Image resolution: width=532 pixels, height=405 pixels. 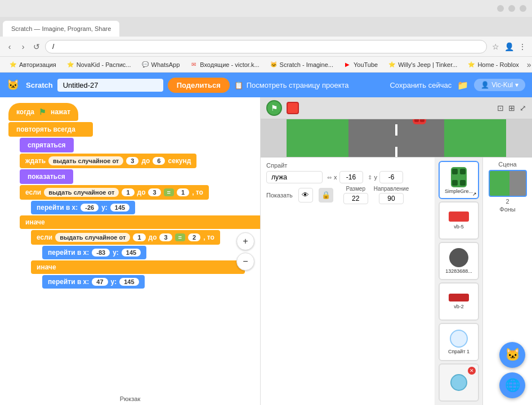 I want to click on hide-text: спрятаться, so click(x=47, y=145).